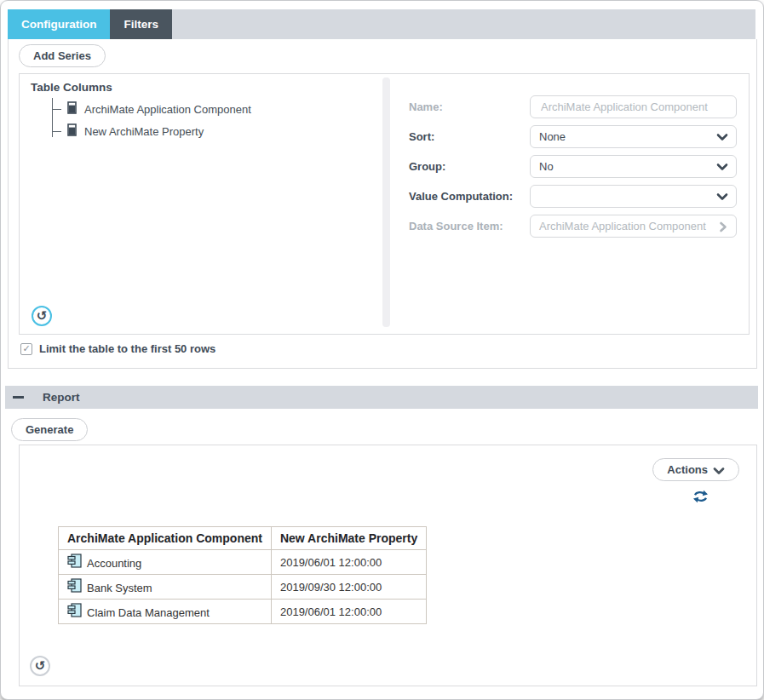 The width and height of the screenshot is (764, 700). I want to click on tree-item-label: New ArchiMate Property, so click(144, 131).